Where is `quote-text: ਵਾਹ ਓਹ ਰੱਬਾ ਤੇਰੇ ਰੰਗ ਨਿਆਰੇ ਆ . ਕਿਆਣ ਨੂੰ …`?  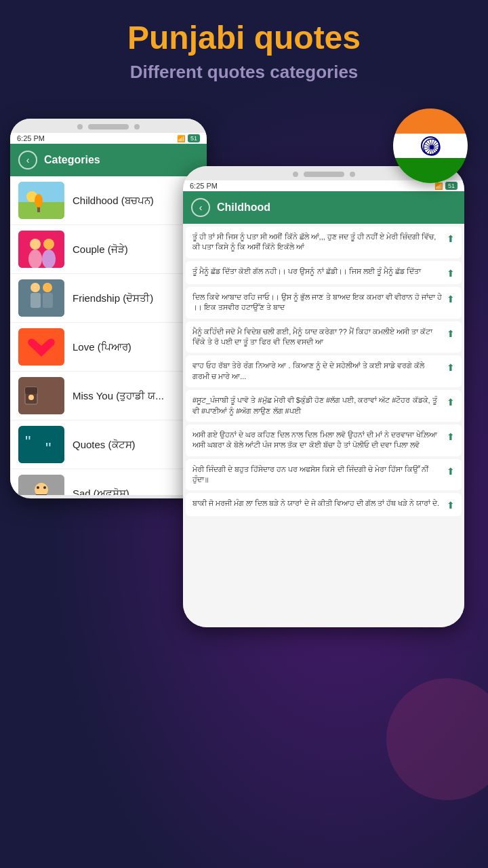 quote-text: ਵਾਹ ਓਹ ਰੱਬਾ ਤੇਰੇ ਰੰਗ ਨਿਆਰੇ ਆ . ਕਿਆਣ ਨੂੰ … is located at coordinates (317, 372).